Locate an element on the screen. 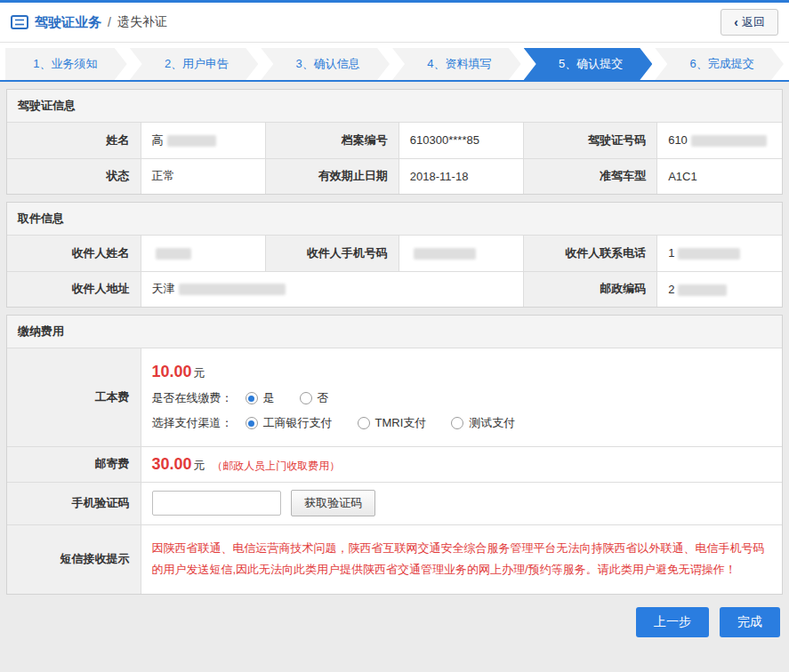 Image resolution: width=789 pixels, height=672 pixels. postage-fee-cell: 30.00元 （邮政人员上门收取费用） is located at coordinates (461, 464).